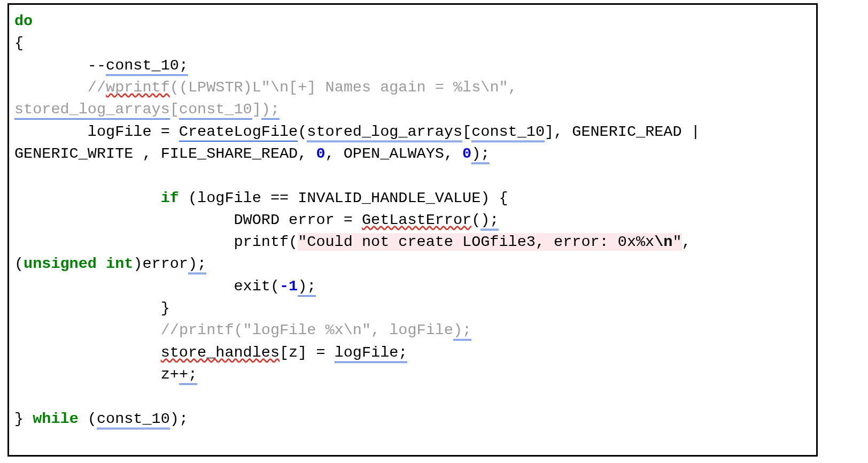 The image size is (868, 463). What do you see at coordinates (307, 287) in the screenshot?
I see `close-paren-semi-4: );` at bounding box center [307, 287].